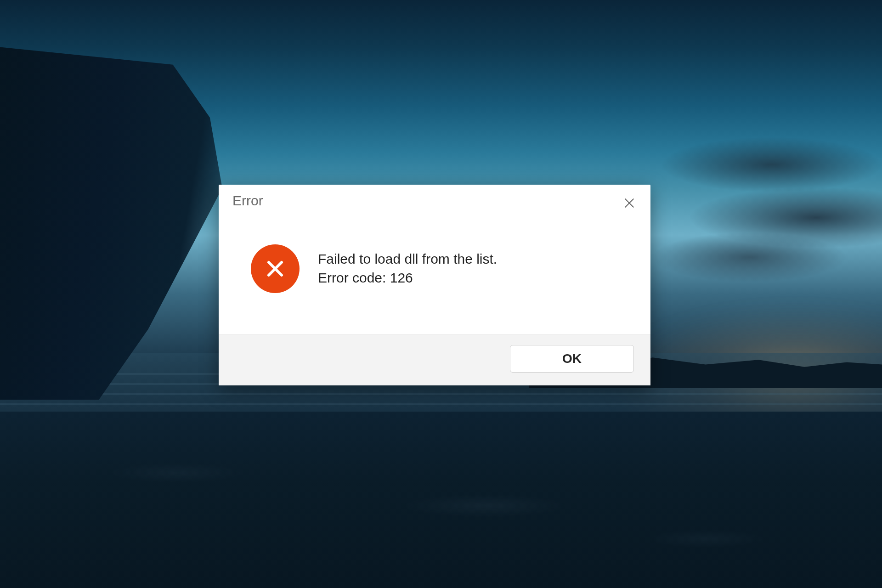 This screenshot has width=882, height=588. I want to click on ok-button: OK, so click(572, 359).